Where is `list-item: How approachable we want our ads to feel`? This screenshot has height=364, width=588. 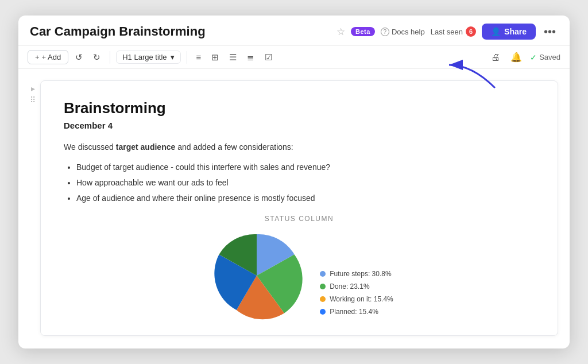
list-item: How approachable we want our ads to feel is located at coordinates (305, 183).